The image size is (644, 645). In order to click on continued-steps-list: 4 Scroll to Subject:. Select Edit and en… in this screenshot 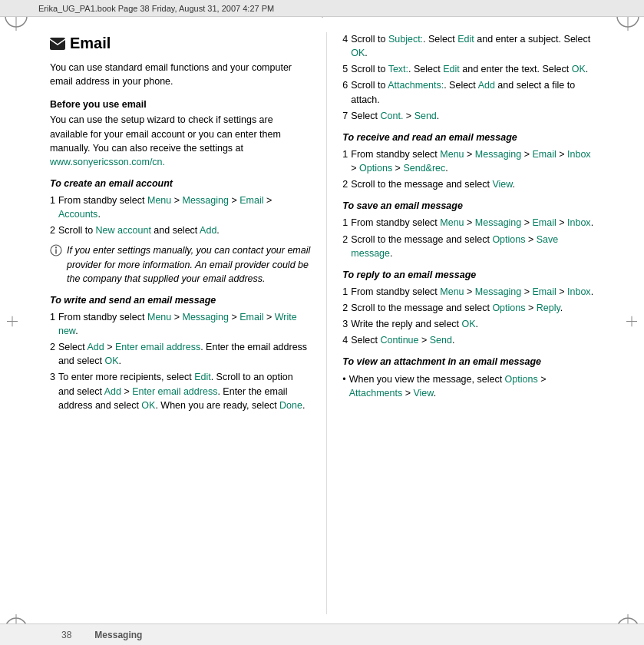, I will do `click(468, 78)`.